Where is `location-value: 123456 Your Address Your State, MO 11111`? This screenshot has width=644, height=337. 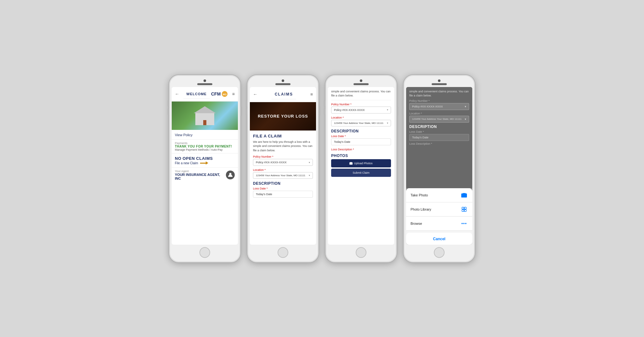 location-value: 123456 Your Address Your State, MO 11111 is located at coordinates (280, 175).